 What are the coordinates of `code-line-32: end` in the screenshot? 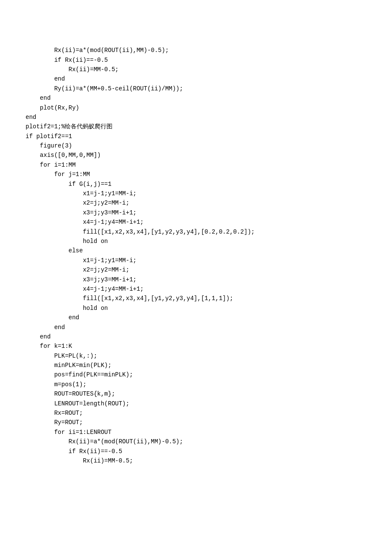 It's located at (209, 337).